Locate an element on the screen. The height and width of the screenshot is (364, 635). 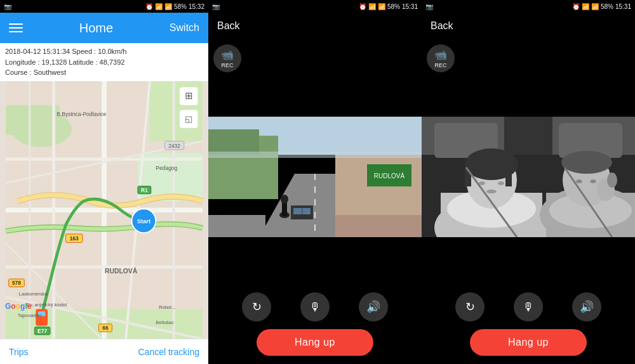
cam1-bottom-area is located at coordinates (315, 263).